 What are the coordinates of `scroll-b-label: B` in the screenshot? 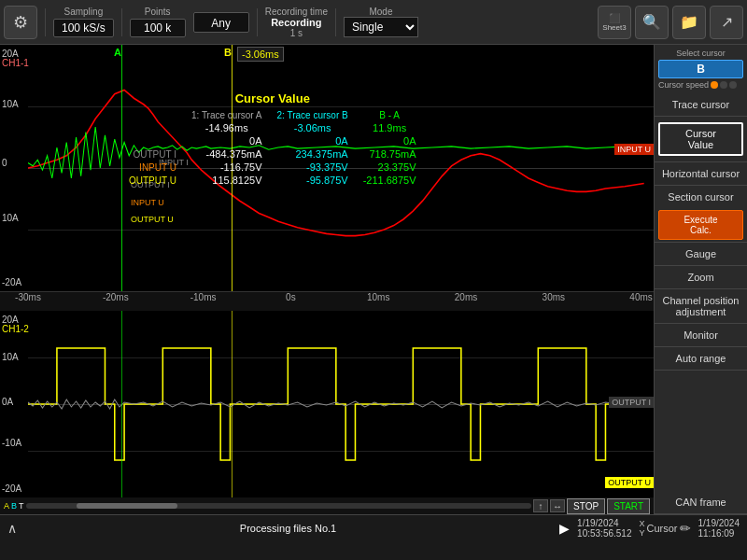 It's located at (14, 506).